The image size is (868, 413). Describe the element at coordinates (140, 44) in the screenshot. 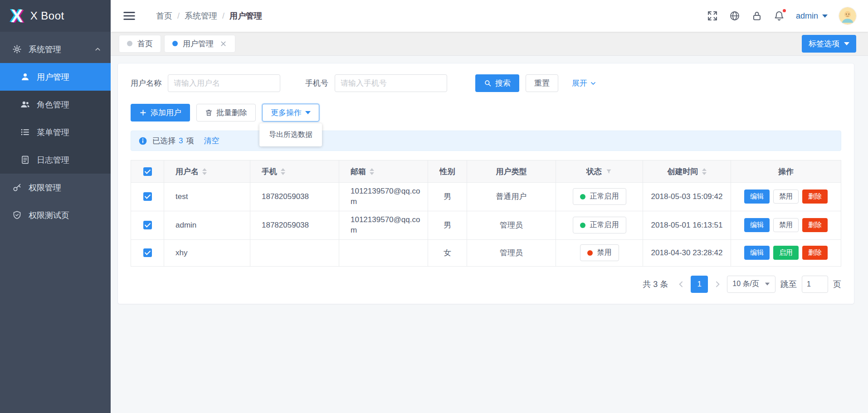

I see `tab-home: 首页` at that location.